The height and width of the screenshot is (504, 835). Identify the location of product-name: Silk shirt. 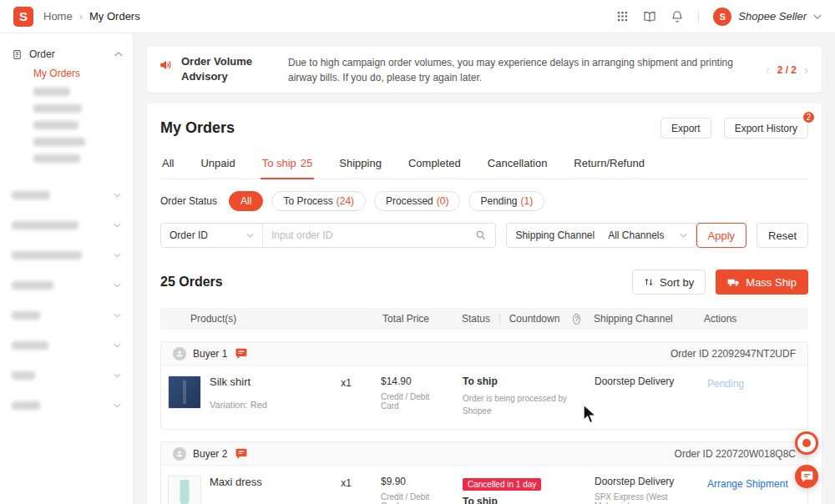
(276, 382).